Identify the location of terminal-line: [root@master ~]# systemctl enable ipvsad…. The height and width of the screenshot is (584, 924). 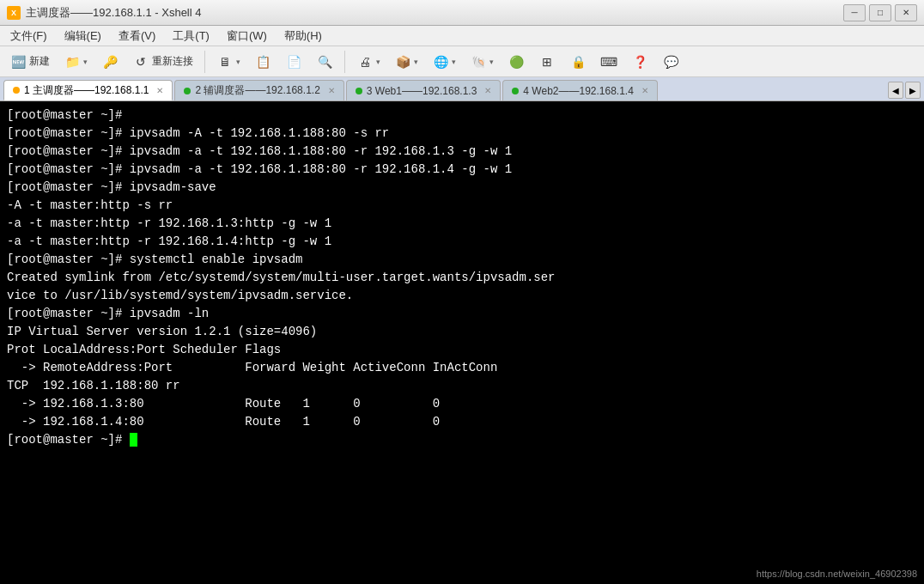
(462, 259).